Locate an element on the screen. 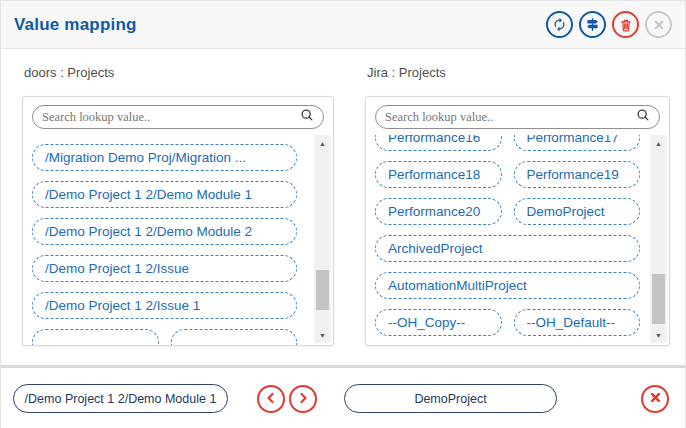 This screenshot has width=686, height=428. lookup-value-pill: /Demo Project 1 2/Demo Module 1 is located at coordinates (164, 194).